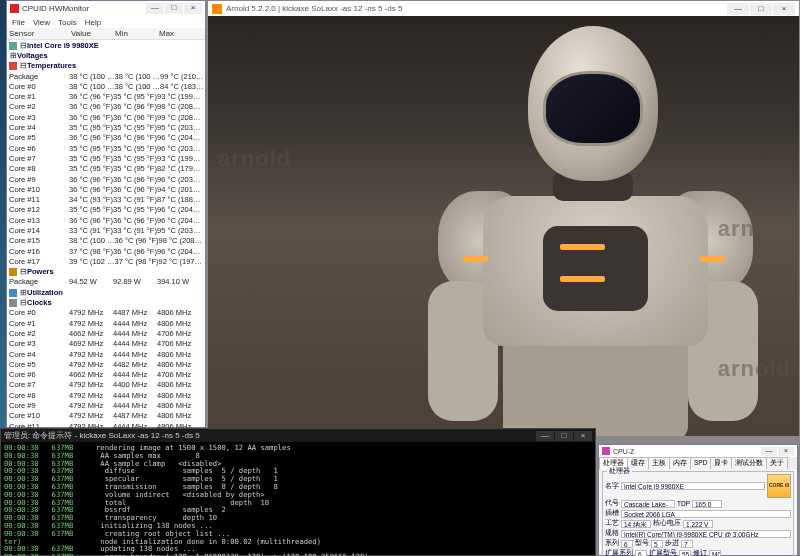 The width and height of the screenshot is (800, 556). What do you see at coordinates (106, 107) in the screenshot?
I see `sensor-row: Core #236 °C (96 °F)36 °C (96 °F)98 °C (…` at bounding box center [106, 107].